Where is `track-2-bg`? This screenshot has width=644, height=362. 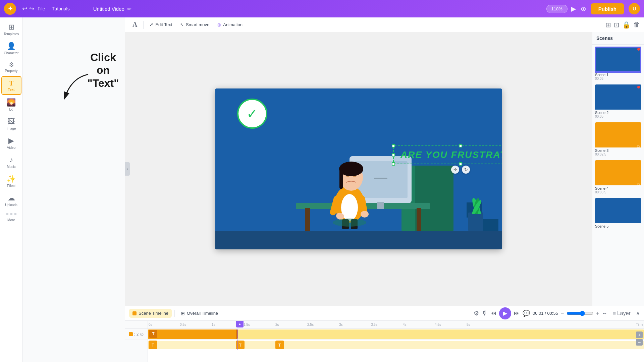 track-2-bg is located at coordinates (396, 345).